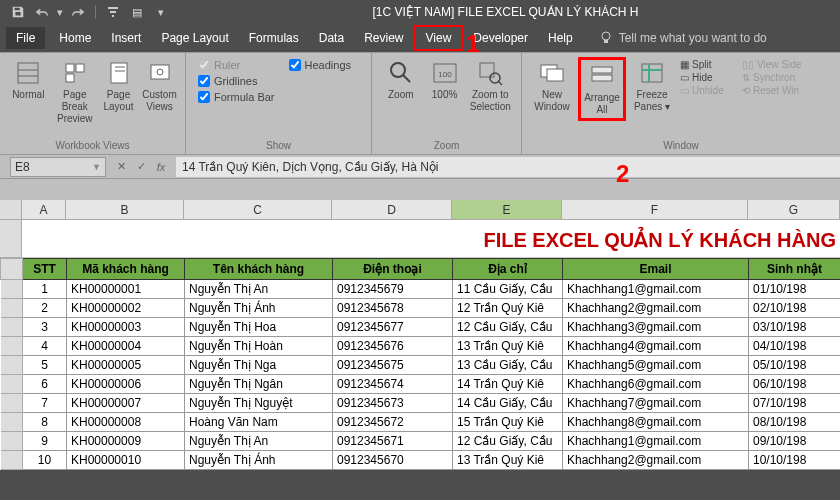 This screenshot has width=840, height=500. Describe the element at coordinates (795, 328) in the screenshot. I see `cell: 03/10/198` at that location.